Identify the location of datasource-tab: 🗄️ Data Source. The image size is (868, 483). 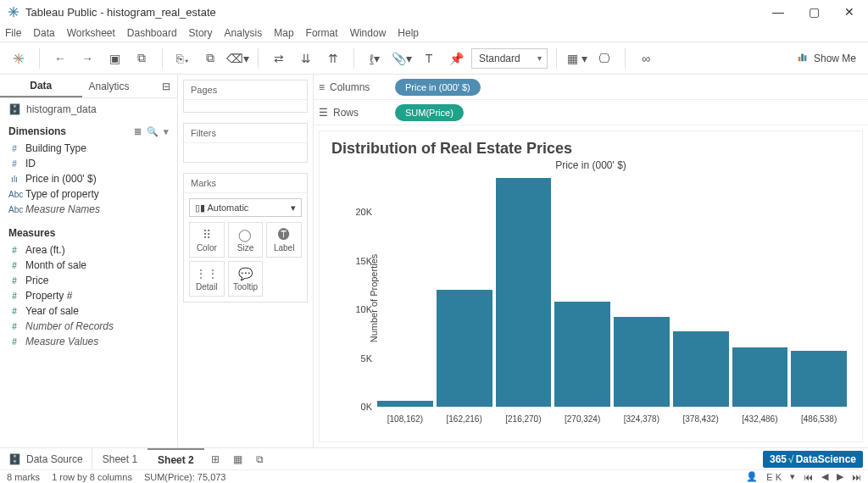
(46, 459).